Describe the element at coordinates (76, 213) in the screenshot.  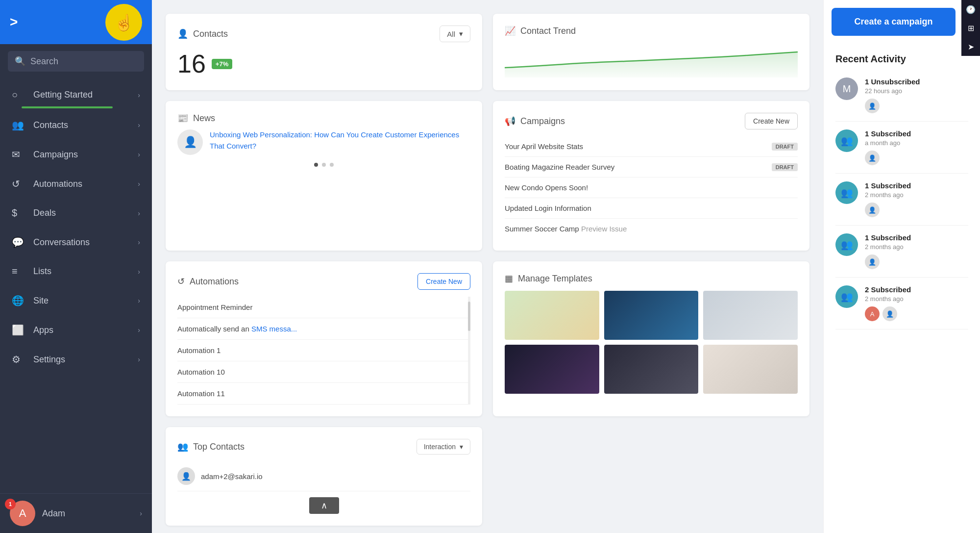
I see `sidebar-item-deals: $ Deals ›` at that location.